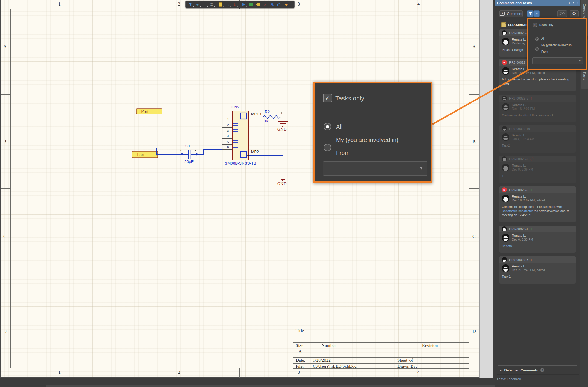 Image resolution: width=588 pixels, height=387 pixels. Describe the element at coordinates (197, 4) in the screenshot. I see `place-part-tool-button: +` at that location.